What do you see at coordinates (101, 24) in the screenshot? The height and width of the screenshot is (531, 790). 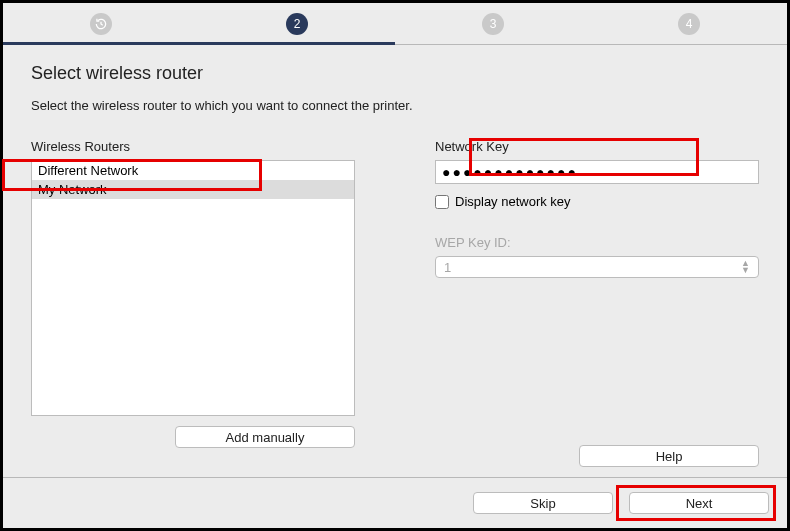 I see `step-1-circle` at bounding box center [101, 24].